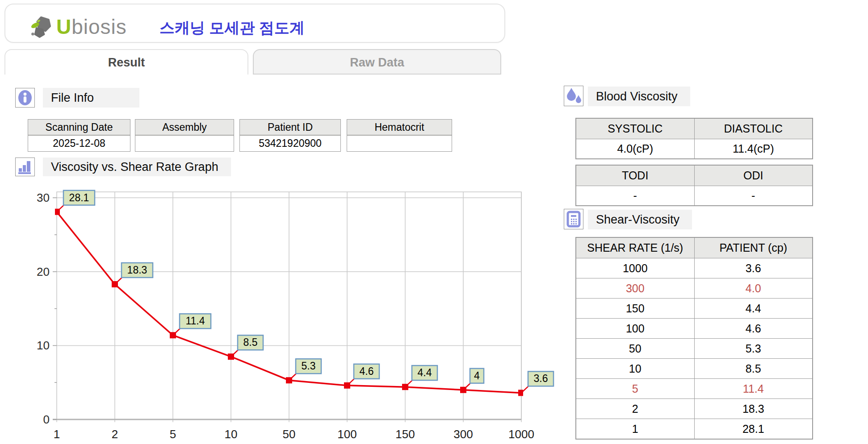  I want to click on table-cell-shear-rate: 150, so click(635, 308).